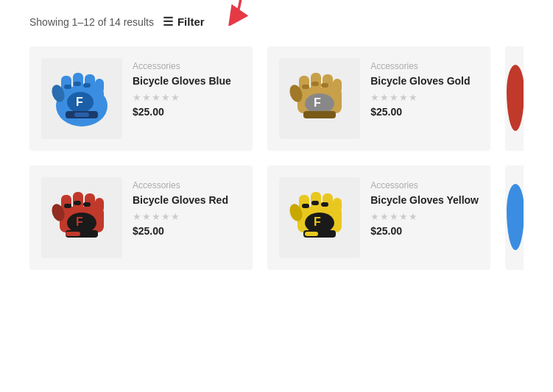 This screenshot has height=392, width=553. I want to click on product-card-blue: F Accessories Bicycle Gloves Blue ★ ★ ★ …, so click(141, 99).